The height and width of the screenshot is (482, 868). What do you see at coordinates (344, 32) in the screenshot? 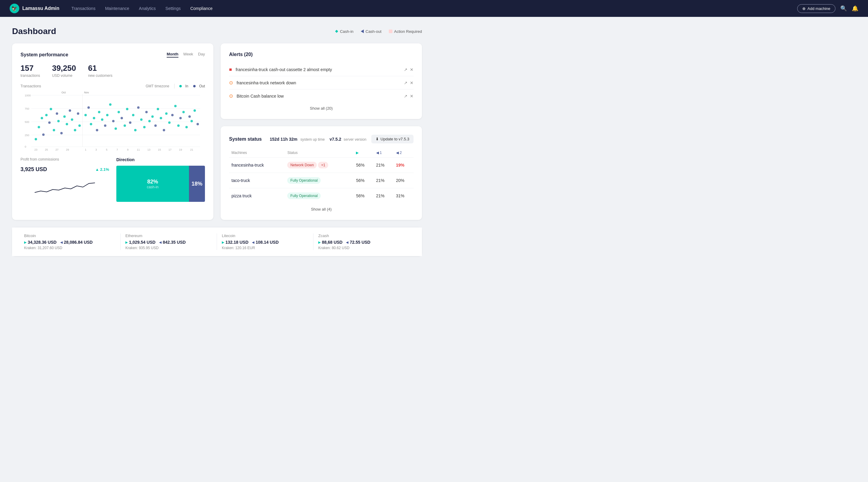
I see `legend-cashin: Cash-in` at bounding box center [344, 32].